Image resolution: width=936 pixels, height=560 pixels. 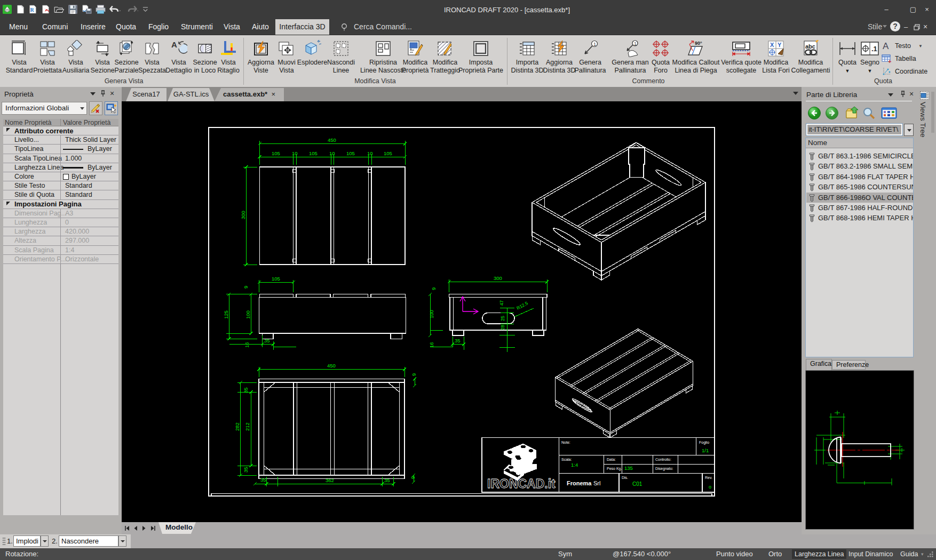 I want to click on svg-text: C01, so click(x=637, y=484).